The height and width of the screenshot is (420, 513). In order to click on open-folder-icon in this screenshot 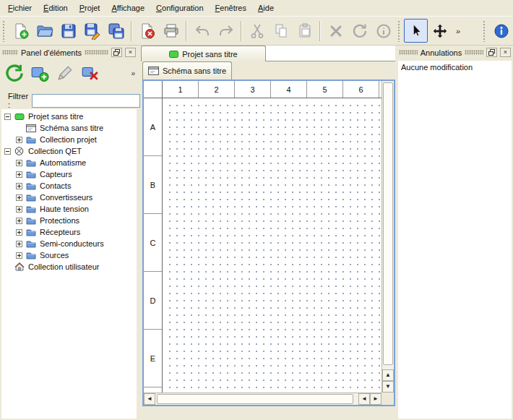, I will do `click(45, 31)`.